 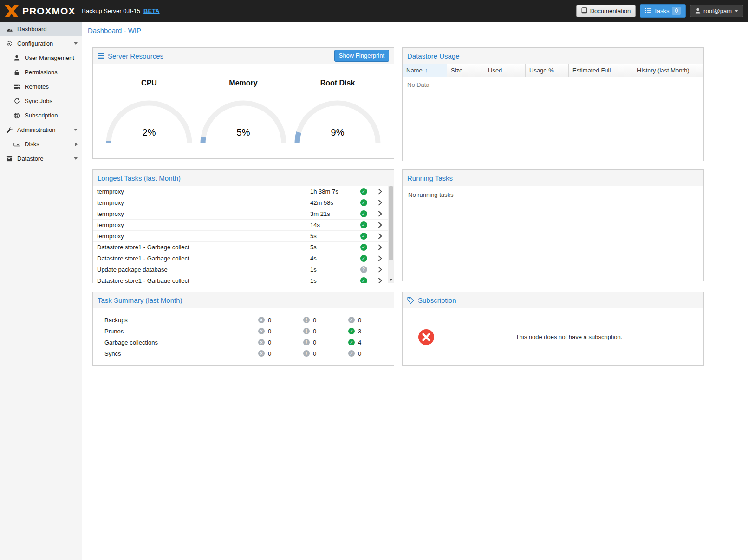 I want to click on server-icon, so click(x=17, y=87).